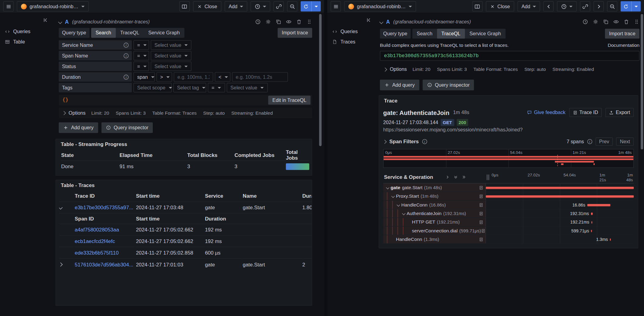 The width and height of the screenshot is (644, 316). I want to click on span-track, so click(560, 187).